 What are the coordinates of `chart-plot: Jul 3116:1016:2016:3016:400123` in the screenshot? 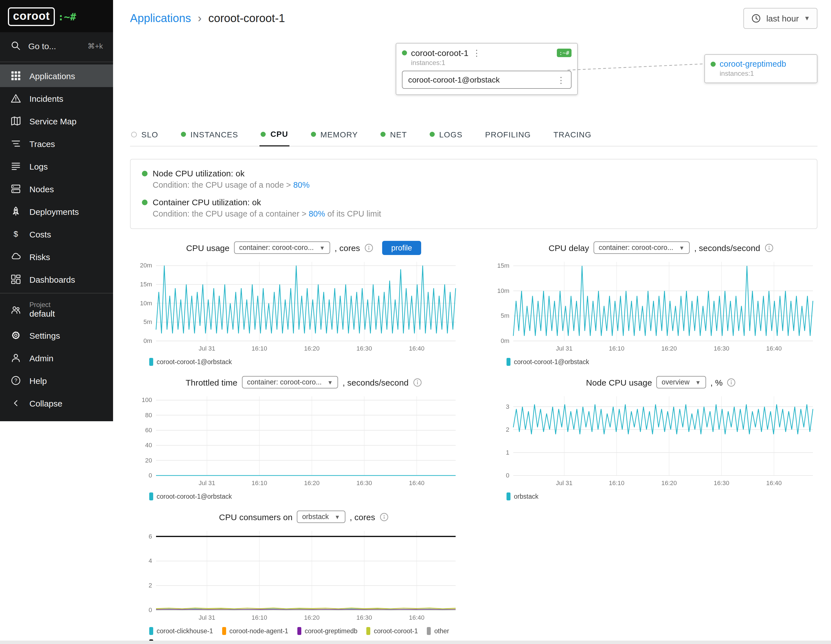 It's located at (652, 442).